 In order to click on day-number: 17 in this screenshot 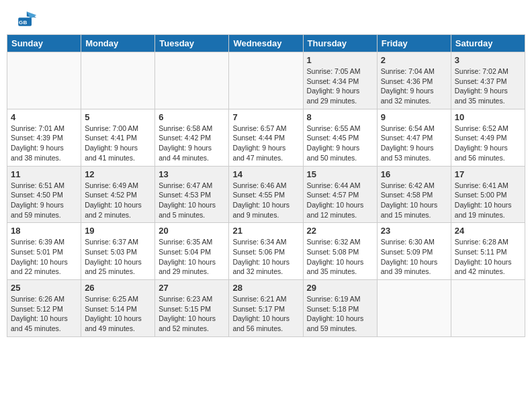, I will do `click(488, 175)`.